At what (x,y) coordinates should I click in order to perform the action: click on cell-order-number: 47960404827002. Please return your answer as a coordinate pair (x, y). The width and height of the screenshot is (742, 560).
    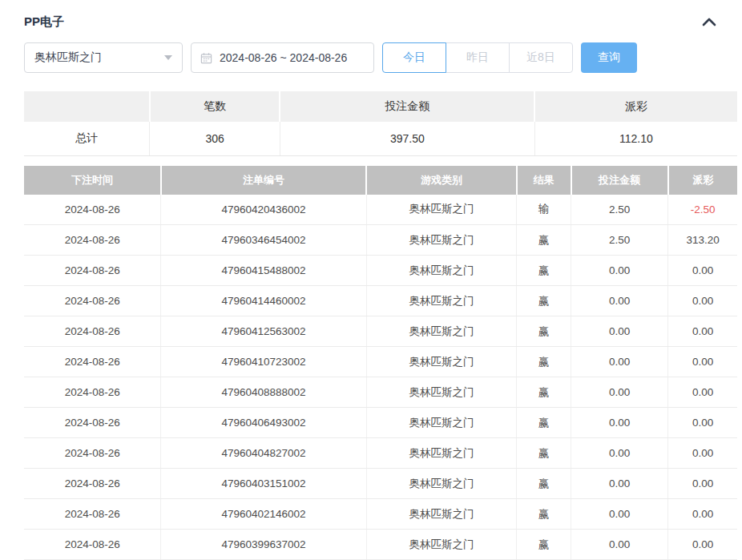
    Looking at the image, I should click on (264, 453).